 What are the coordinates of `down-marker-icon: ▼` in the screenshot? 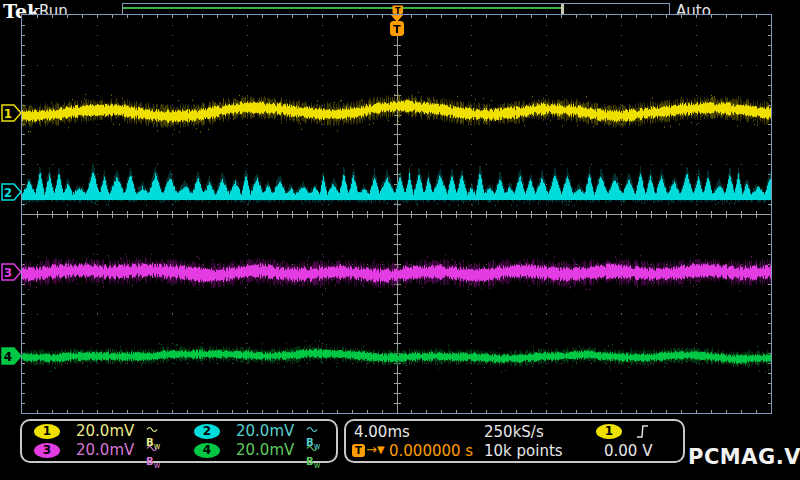 It's located at (381, 450).